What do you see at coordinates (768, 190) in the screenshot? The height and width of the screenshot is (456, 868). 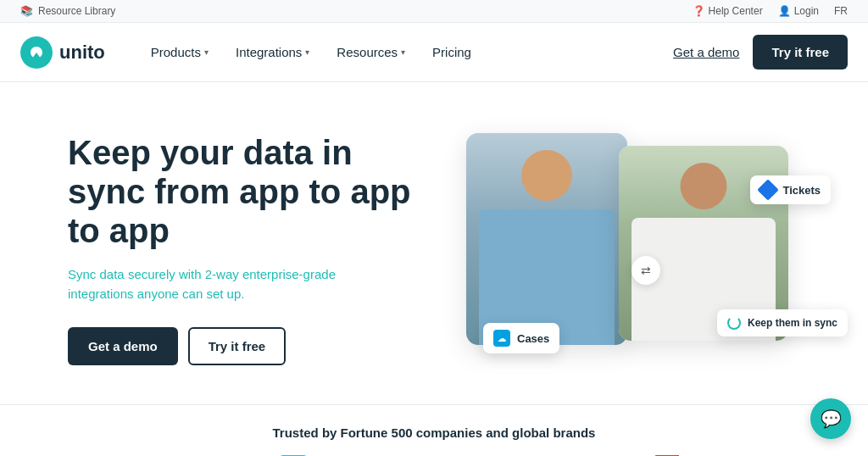 I see `diamond-icon` at bounding box center [768, 190].